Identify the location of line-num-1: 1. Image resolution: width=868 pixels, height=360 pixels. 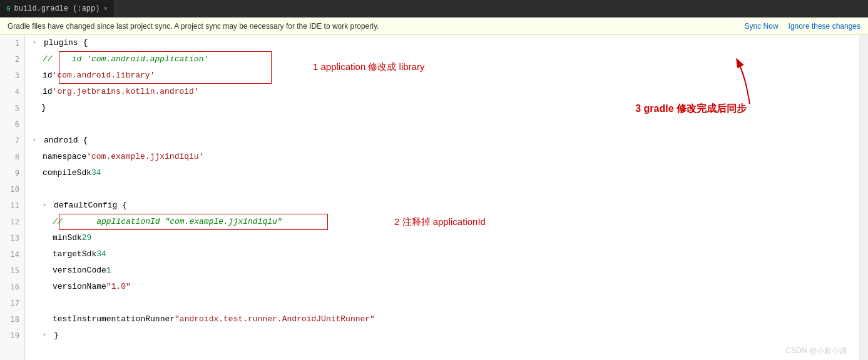
(10, 43).